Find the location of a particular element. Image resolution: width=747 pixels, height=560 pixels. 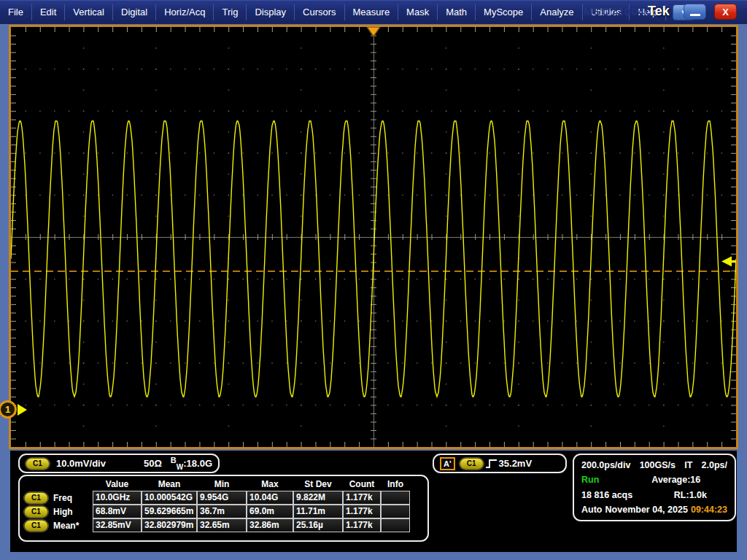

acquisition-count: 18 816 acqs is located at coordinates (607, 495).